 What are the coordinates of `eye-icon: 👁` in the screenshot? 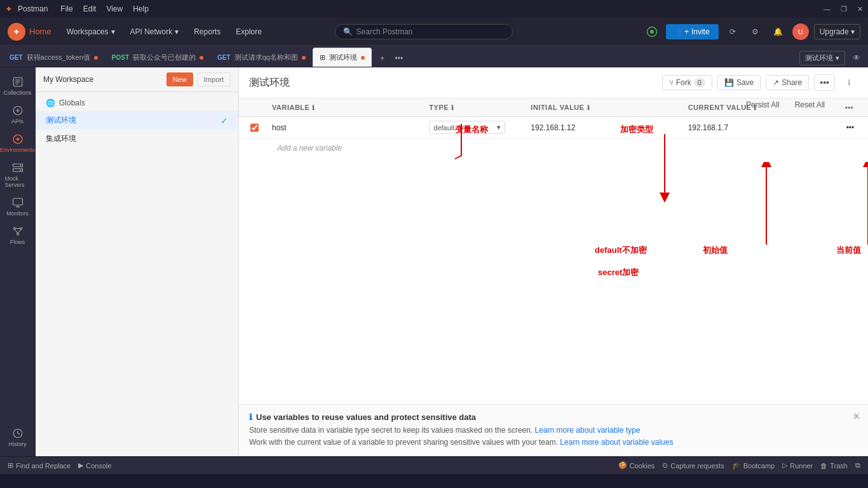 It's located at (857, 58).